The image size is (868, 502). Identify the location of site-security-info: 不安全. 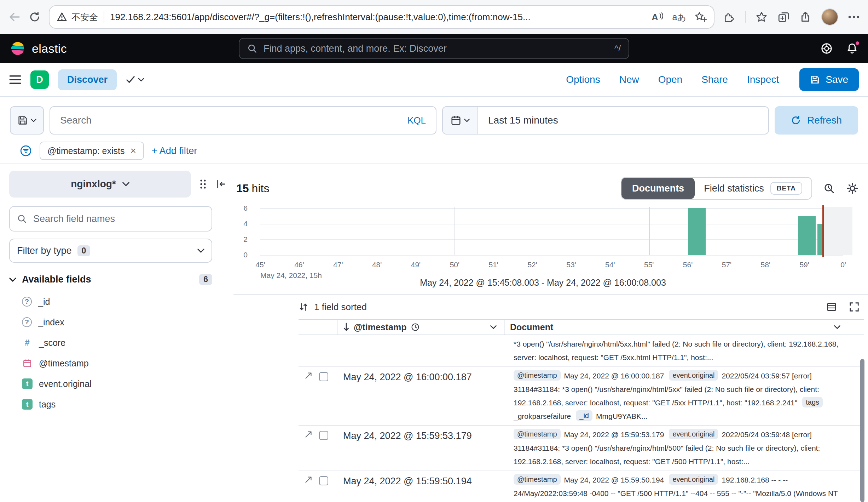
(77, 17).